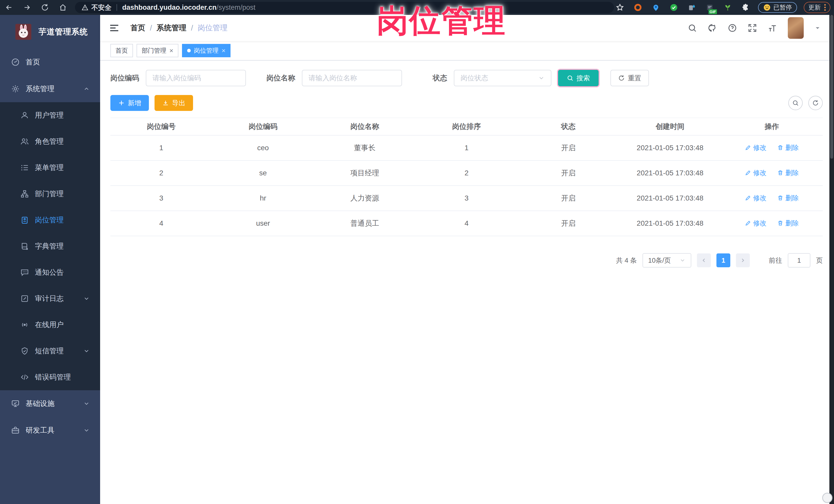 The width and height of the screenshot is (834, 504). I want to click on edit-note-icon, so click(24, 299).